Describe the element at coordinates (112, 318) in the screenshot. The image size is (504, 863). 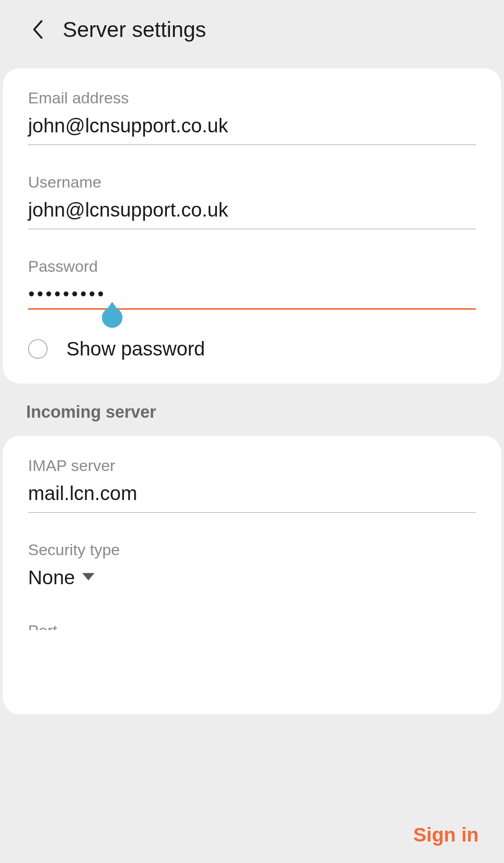
I see `text-cursor-handle-icon` at that location.